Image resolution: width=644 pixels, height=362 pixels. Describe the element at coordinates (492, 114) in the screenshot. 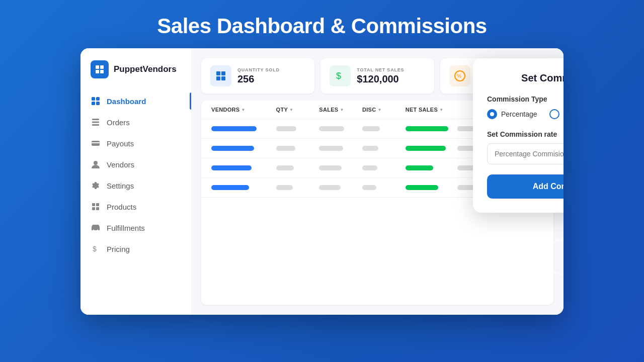

I see `radio-percentage-circle` at that location.